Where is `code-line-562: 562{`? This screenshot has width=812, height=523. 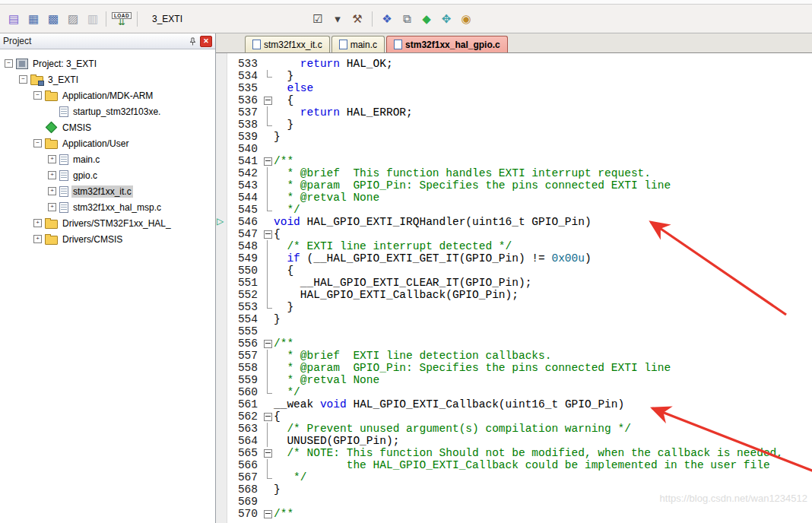 code-line-562: 562{ is located at coordinates (520, 417).